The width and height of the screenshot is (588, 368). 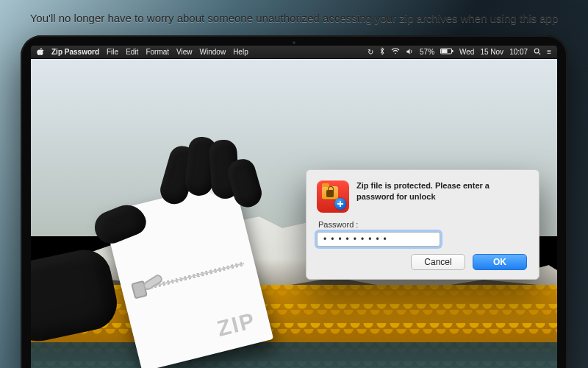 I want to click on ok-button: OK, so click(x=500, y=262).